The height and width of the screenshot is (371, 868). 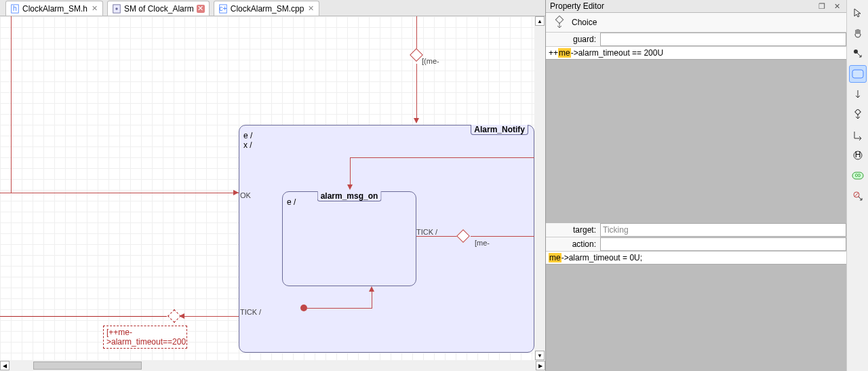 What do you see at coordinates (857, 186) in the screenshot?
I see `diagram-toolbar: H ∞` at bounding box center [857, 186].